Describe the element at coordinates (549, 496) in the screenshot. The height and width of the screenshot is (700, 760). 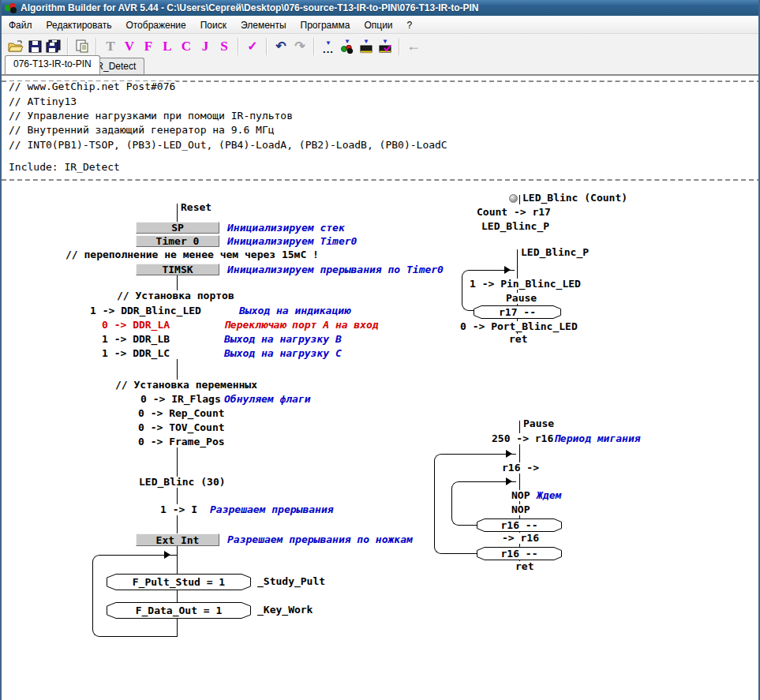
I see `comment-wait: Ждем` at that location.